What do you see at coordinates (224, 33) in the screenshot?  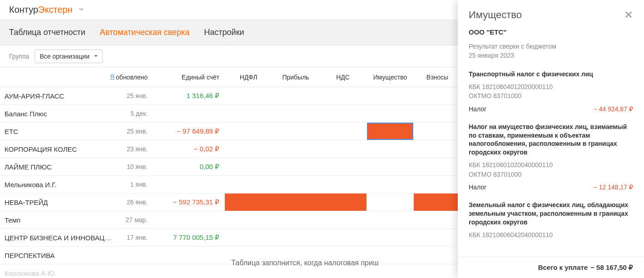 I see `tab-settings: Настройки` at bounding box center [224, 33].